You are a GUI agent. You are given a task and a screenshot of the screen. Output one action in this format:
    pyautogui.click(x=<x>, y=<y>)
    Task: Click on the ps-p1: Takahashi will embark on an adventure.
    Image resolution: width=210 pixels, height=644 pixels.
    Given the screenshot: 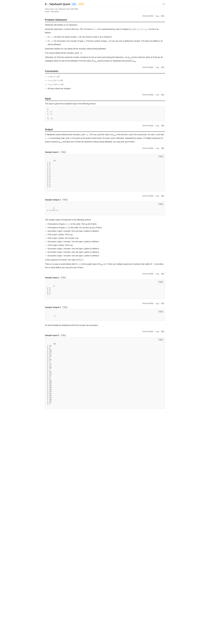 What is the action you would take?
    pyautogui.click(x=105, y=25)
    